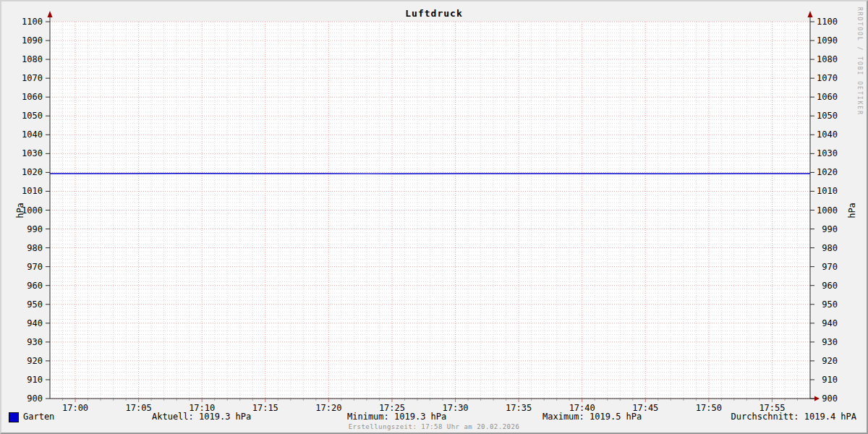  Describe the element at coordinates (592, 417) in the screenshot. I see `stat-maximum: Maximum: 1019.5 hPa` at that location.